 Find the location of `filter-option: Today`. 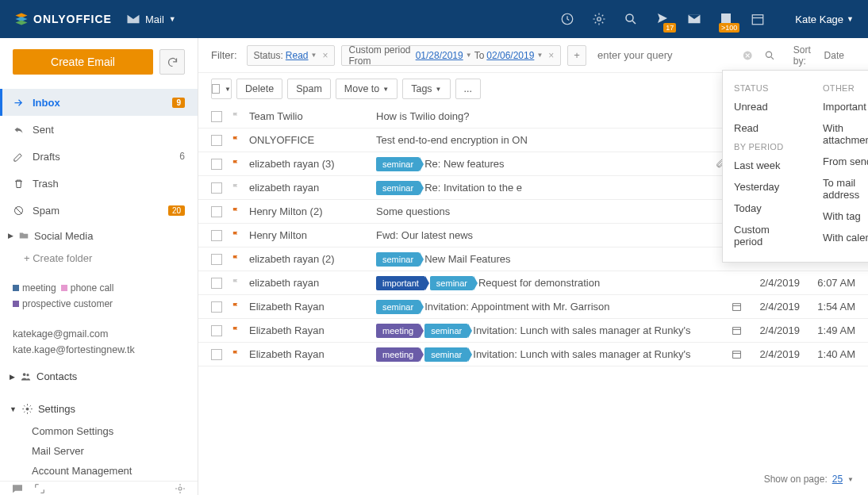

filter-option: Today is located at coordinates (767, 208).